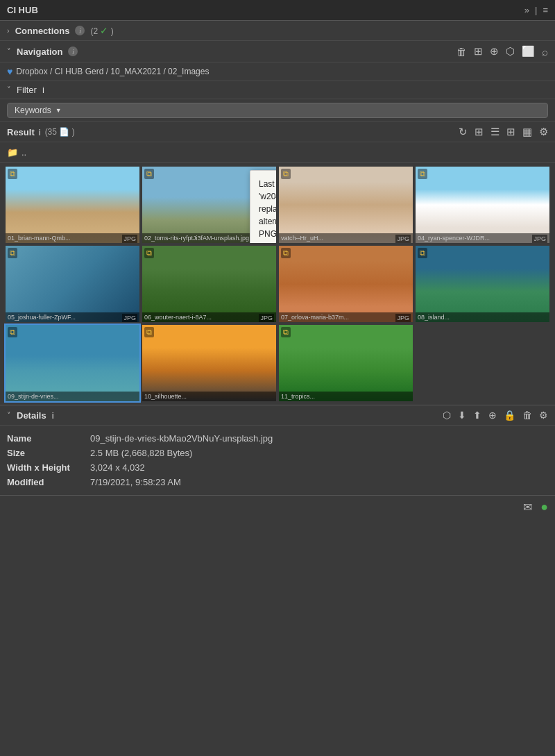 This screenshot has height=756, width=555. Describe the element at coordinates (544, 415) in the screenshot. I see `details-settings-icon: ⚙` at that location.